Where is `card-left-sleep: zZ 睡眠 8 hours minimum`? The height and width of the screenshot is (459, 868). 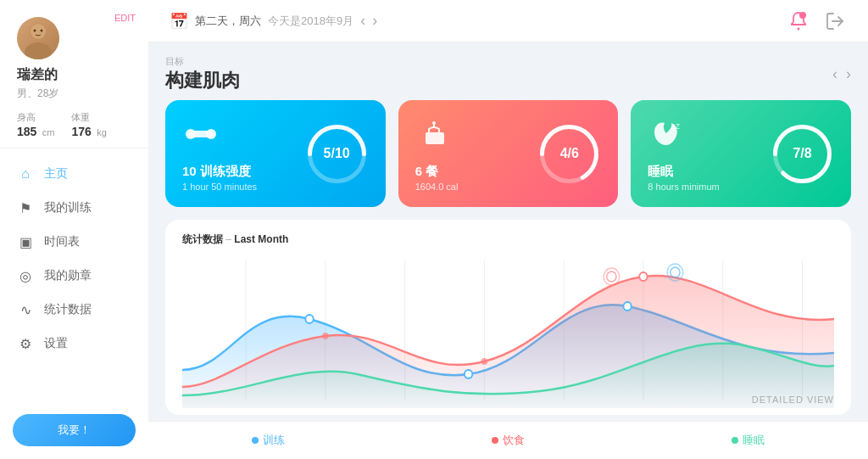 card-left-sleep: zZ 睡眠 8 hours minimum is located at coordinates (683, 154).